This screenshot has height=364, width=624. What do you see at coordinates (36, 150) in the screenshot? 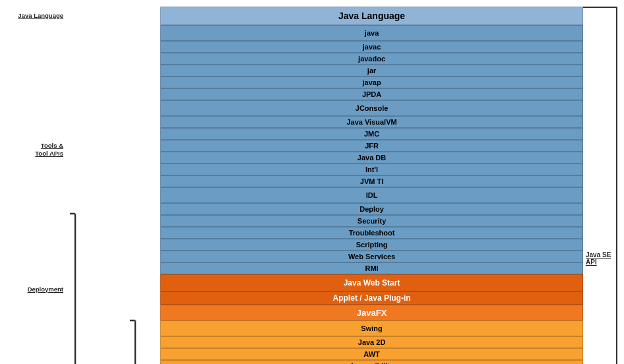
I see `tools-label: Tools & Tool APIs` at bounding box center [36, 150].